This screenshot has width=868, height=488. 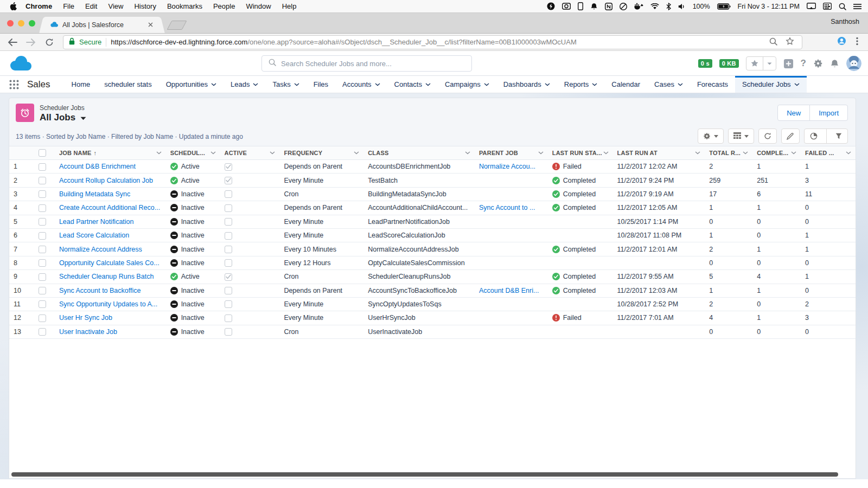 What do you see at coordinates (580, 153) in the screenshot?
I see `column-header-last-run-sta: LAST RUN STA...` at bounding box center [580, 153].